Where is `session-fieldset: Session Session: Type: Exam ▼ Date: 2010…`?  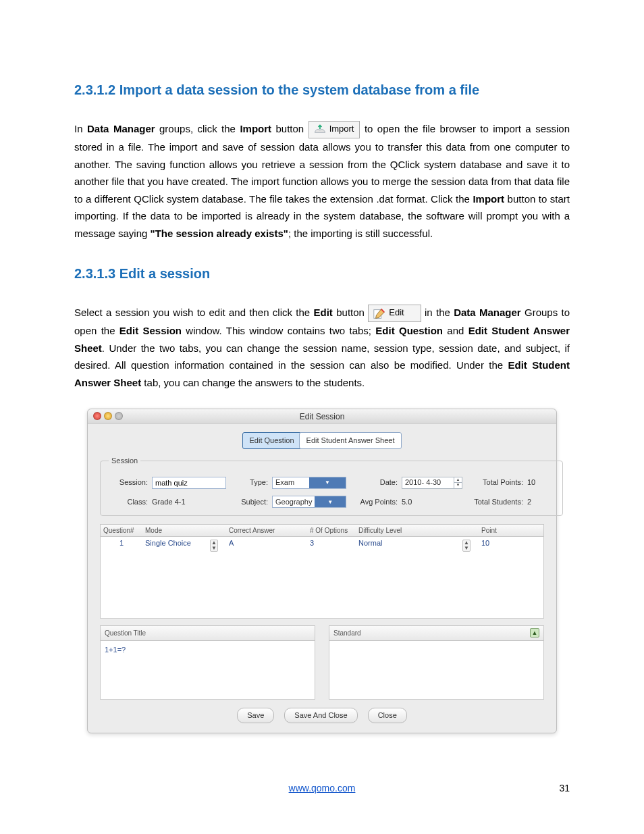
session-fieldset: Session Session: Type: Exam ▼ Date: 2010… is located at coordinates (331, 485).